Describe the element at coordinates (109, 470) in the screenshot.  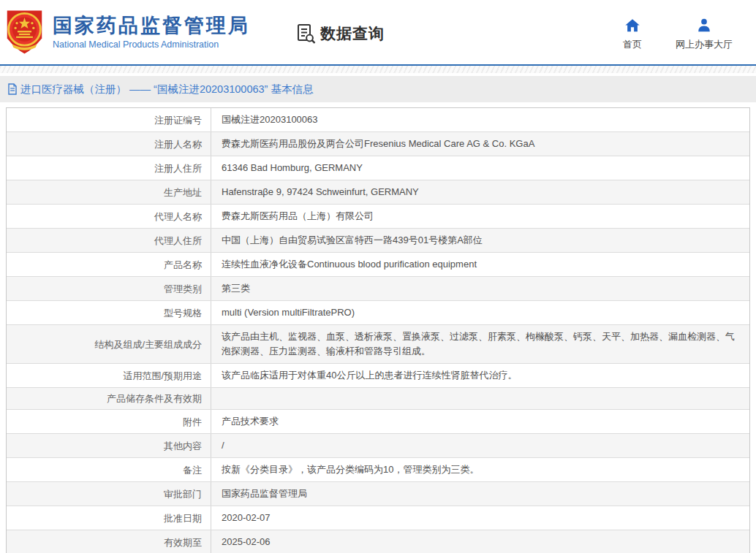
I see `row-label: 备注` at that location.